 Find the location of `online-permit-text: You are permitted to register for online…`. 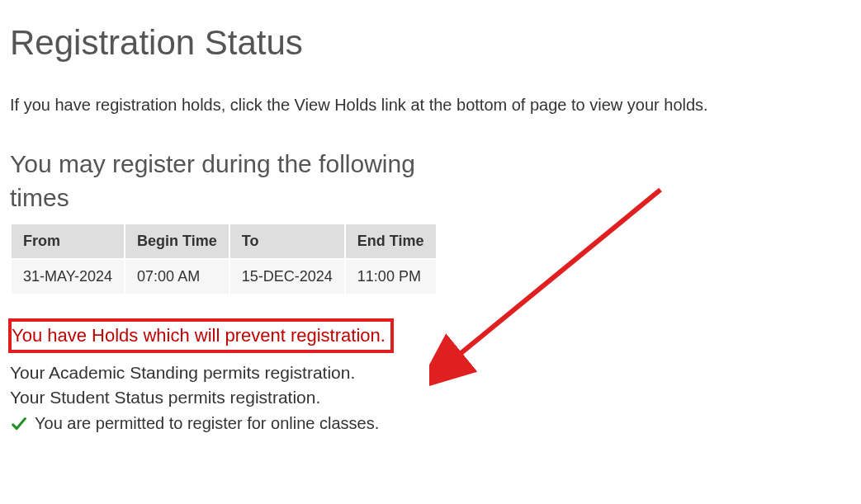

online-permit-text: You are permitted to register for online… is located at coordinates (206, 424).